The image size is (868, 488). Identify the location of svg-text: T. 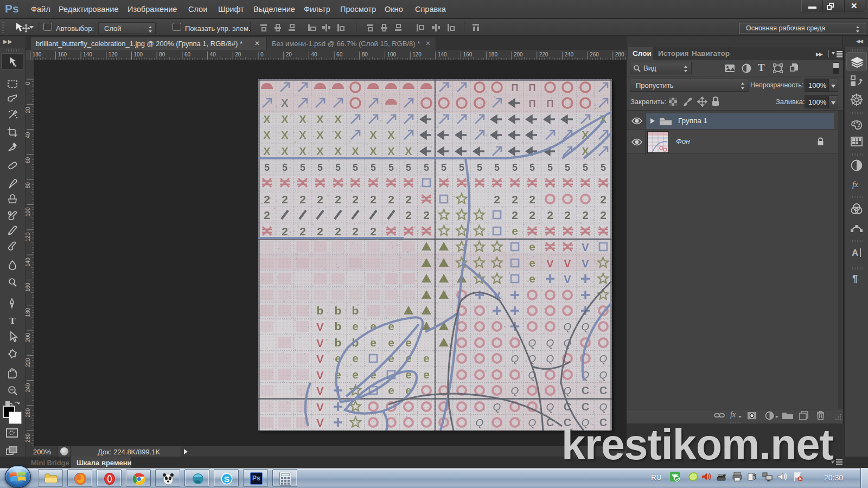
(12, 321).